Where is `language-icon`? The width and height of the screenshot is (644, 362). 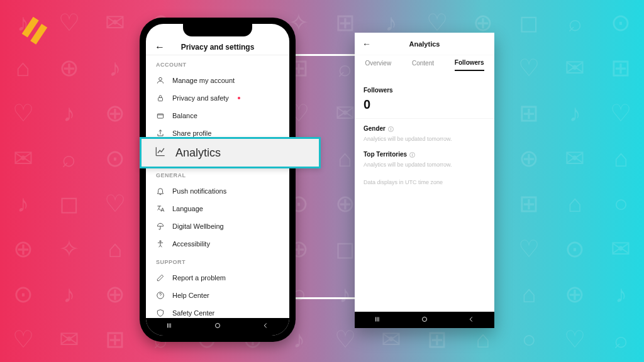 language-icon is located at coordinates (160, 209).